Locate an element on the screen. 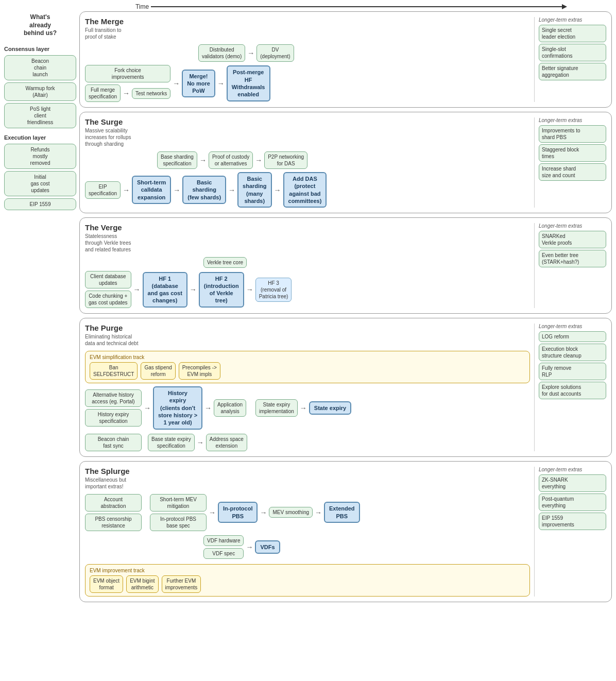 The width and height of the screenshot is (616, 681). sarrow2: → is located at coordinates (259, 160).